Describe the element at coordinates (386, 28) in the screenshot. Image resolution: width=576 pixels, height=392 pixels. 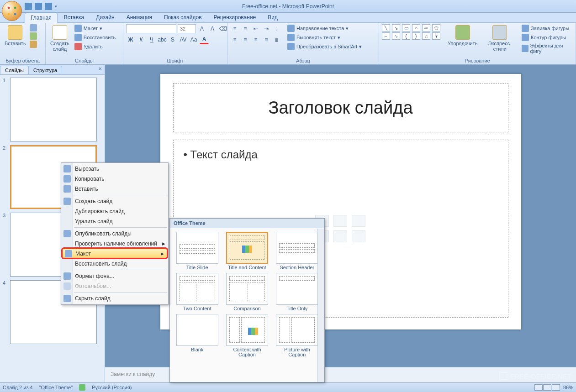
I see `shape-line-icon: ╲` at that location.